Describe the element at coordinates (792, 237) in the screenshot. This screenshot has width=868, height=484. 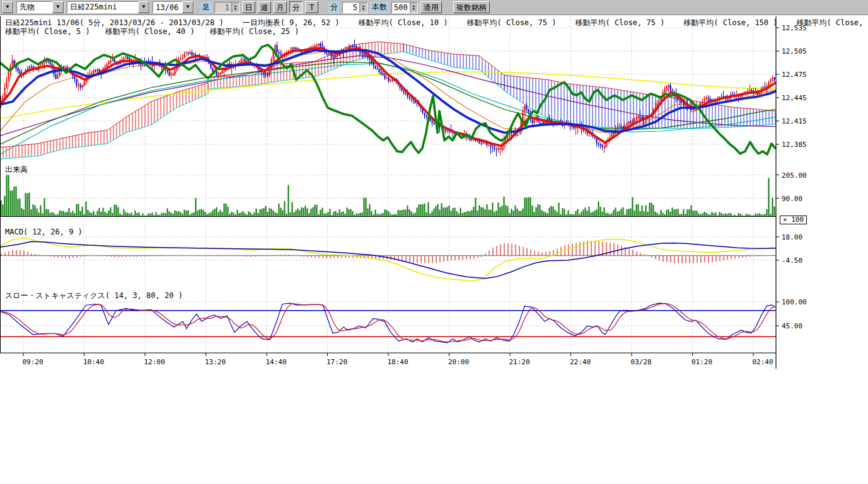
I see `svg-text: 18.00` at that location.